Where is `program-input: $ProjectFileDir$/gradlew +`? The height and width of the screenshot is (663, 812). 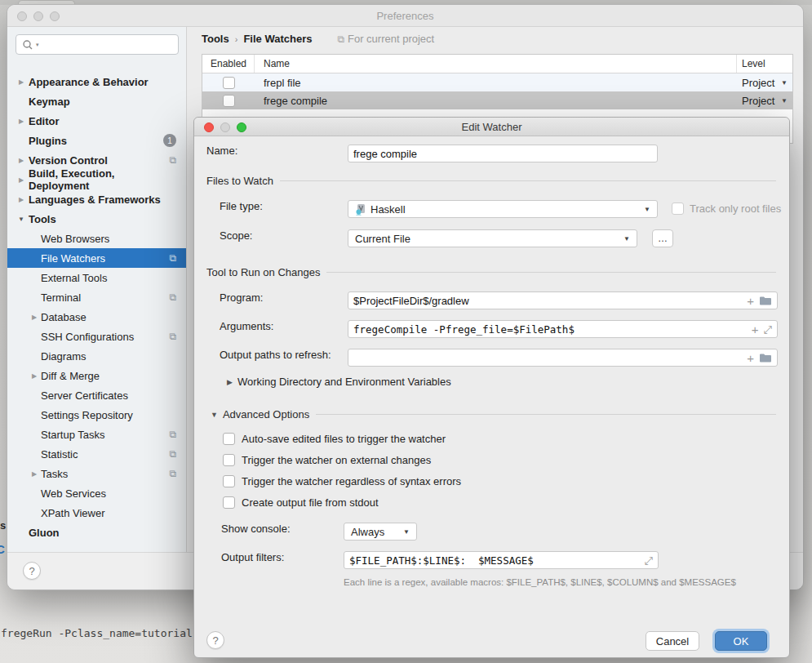 program-input: $ProjectFileDir$/gradlew + is located at coordinates (563, 300).